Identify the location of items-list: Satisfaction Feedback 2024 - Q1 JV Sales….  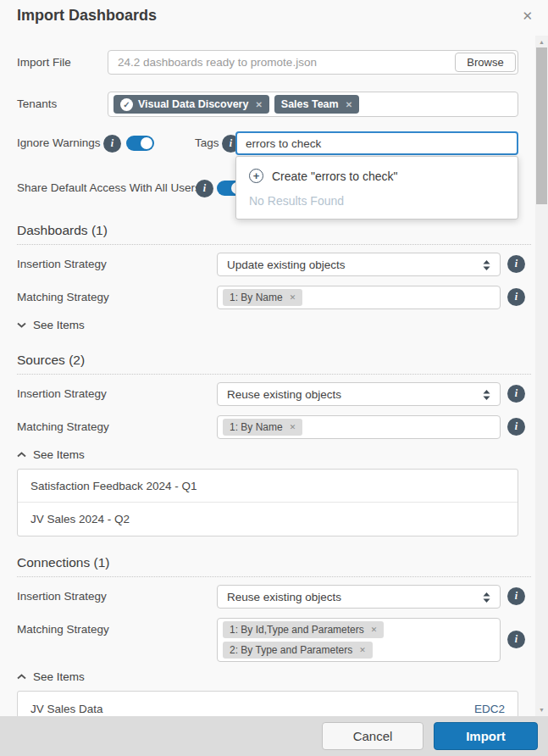
(268, 503).